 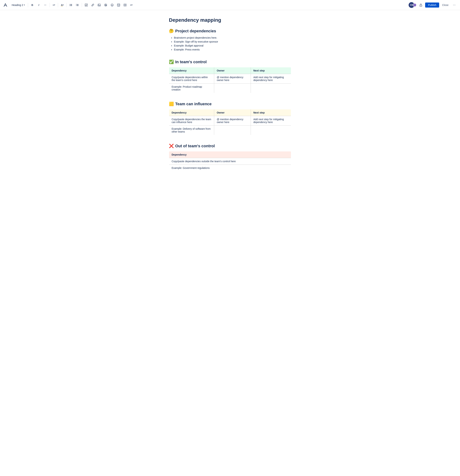 What do you see at coordinates (230, 62) in the screenshot?
I see `section-heading-in-team-control: ✅ In team's control` at bounding box center [230, 62].